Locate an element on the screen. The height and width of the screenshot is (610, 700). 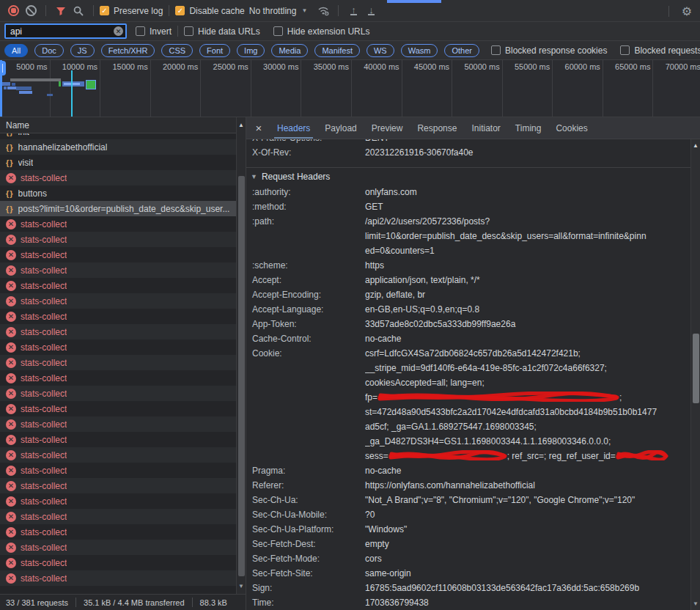
header-value: no-cache is located at coordinates (528, 471).